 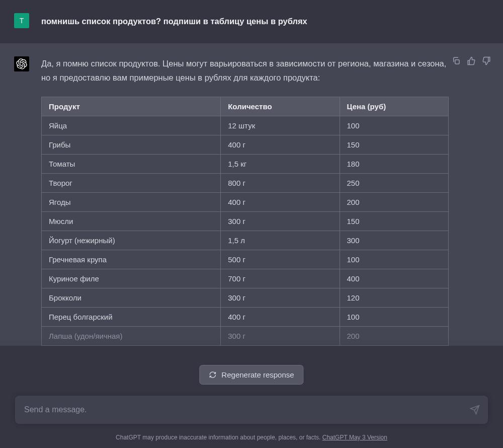 I want to click on table-row: Яйца12 штук100, so click(x=245, y=126).